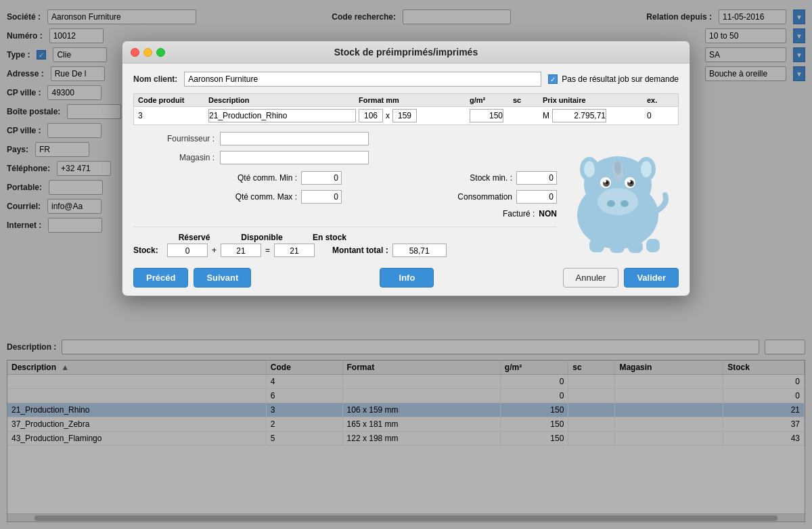  I want to click on maximize-button, so click(161, 53).